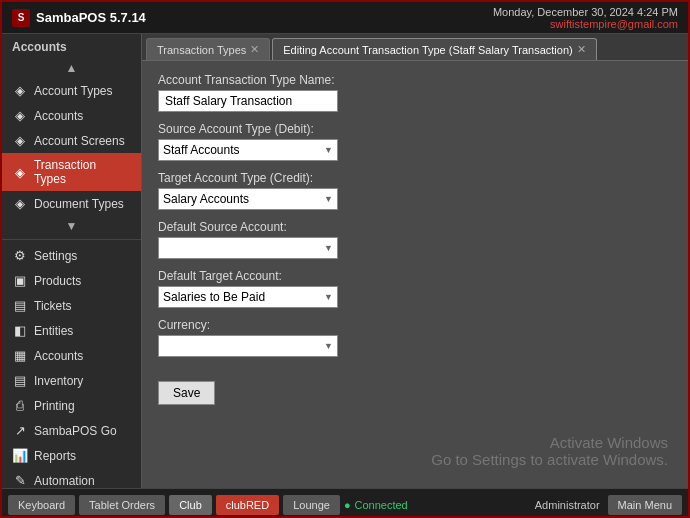  Describe the element at coordinates (72, 204) in the screenshot. I see `sidebar-item-document-types: ◈ Document Types` at that location.